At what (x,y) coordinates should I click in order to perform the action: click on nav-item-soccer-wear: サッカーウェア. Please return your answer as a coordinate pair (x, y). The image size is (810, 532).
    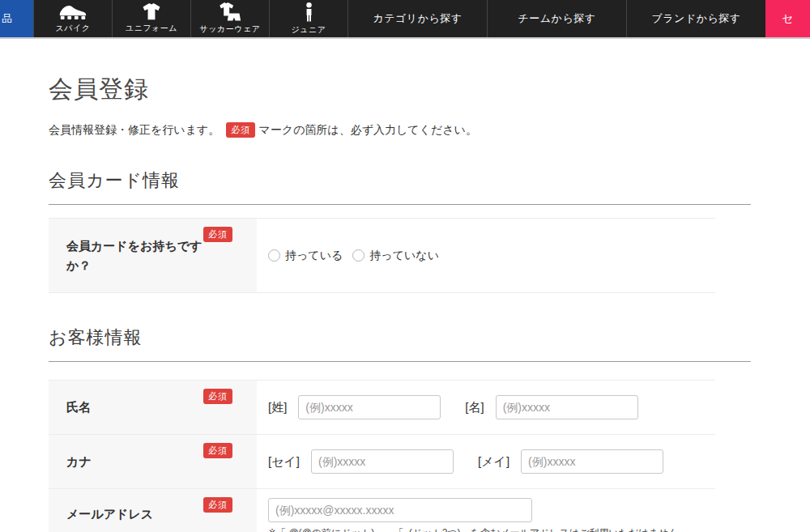
    Looking at the image, I should click on (230, 19).